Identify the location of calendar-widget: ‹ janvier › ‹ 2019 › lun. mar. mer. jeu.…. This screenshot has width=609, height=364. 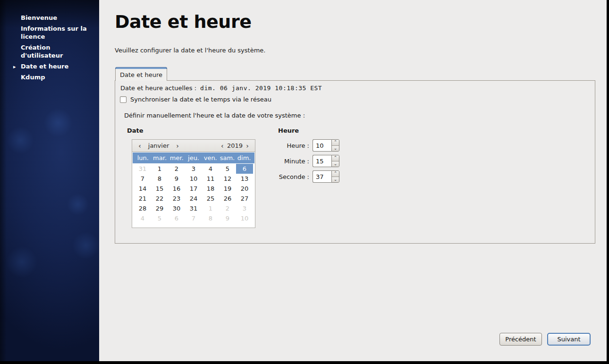
(194, 184).